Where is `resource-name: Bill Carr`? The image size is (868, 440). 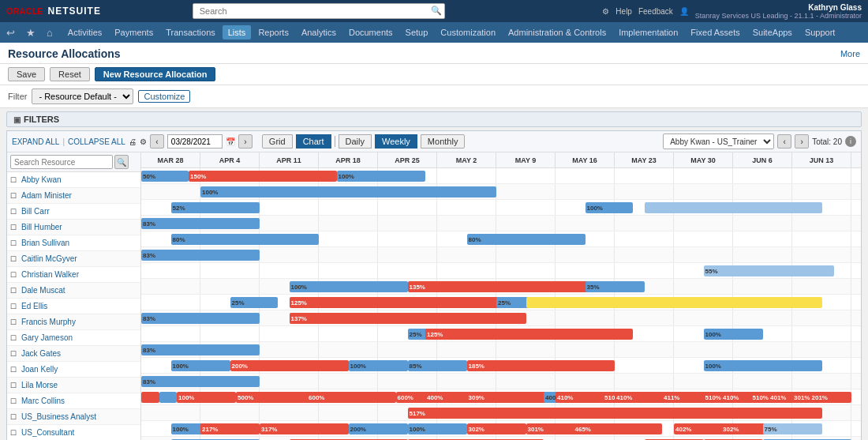
resource-name: Bill Carr is located at coordinates (80, 212).